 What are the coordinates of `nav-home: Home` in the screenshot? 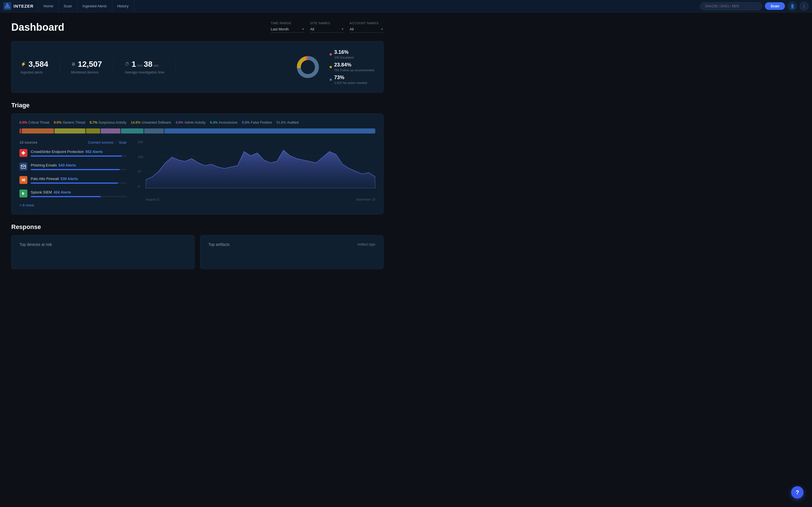 It's located at (48, 6).